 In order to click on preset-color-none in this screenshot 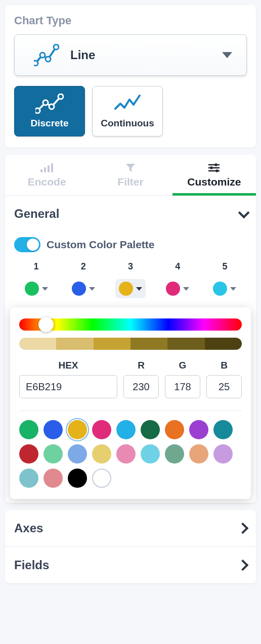, I will do `click(102, 478)`.